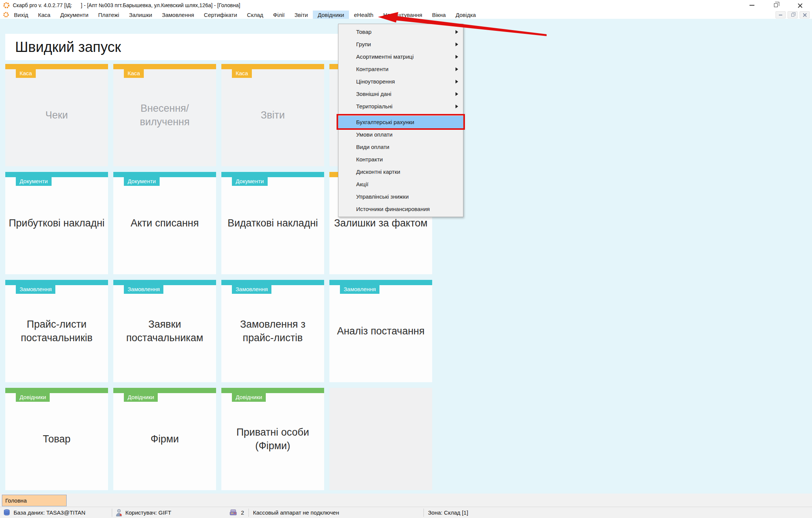  Describe the element at coordinates (165, 331) in the screenshot. I see `tile-label: Заявки постачальникам` at that location.